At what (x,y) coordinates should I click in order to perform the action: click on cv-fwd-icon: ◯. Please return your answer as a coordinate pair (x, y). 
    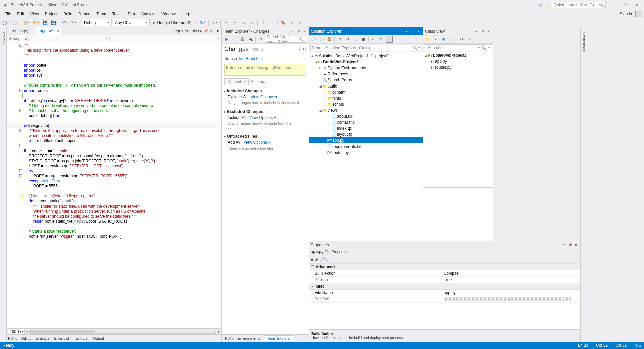
    Looking at the image, I should click on (452, 39).